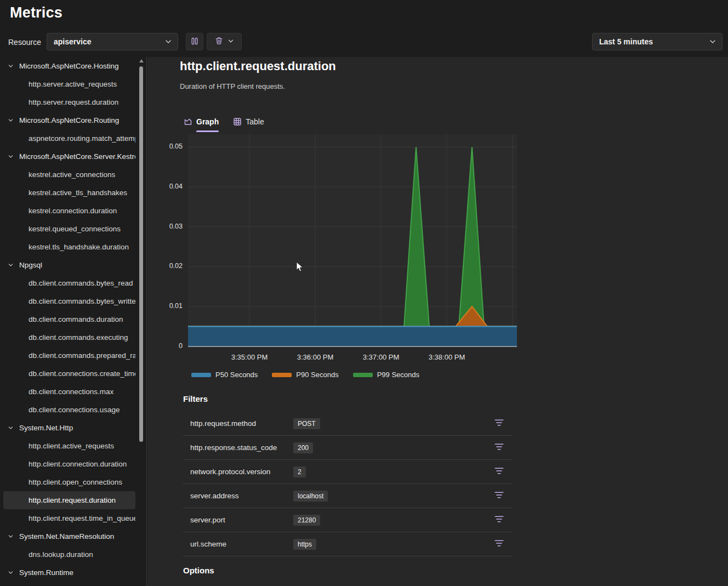  What do you see at coordinates (69, 319) in the screenshot?
I see `metric-item: db.client.commands.duration` at bounding box center [69, 319].